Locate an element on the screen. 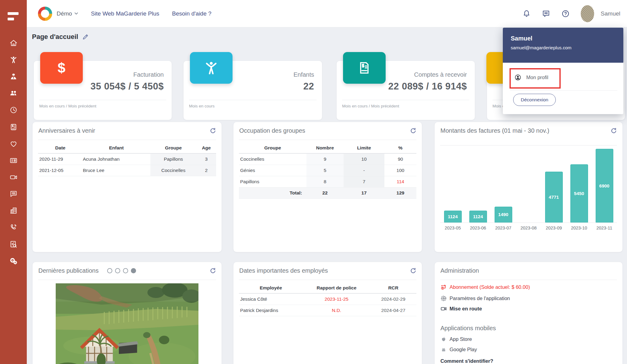  apple-icon is located at coordinates (444, 339).